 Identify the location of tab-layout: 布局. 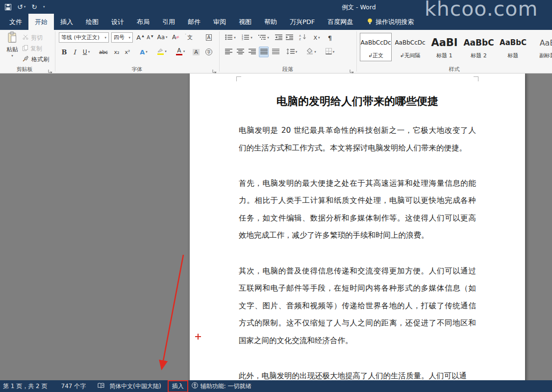
(143, 22).